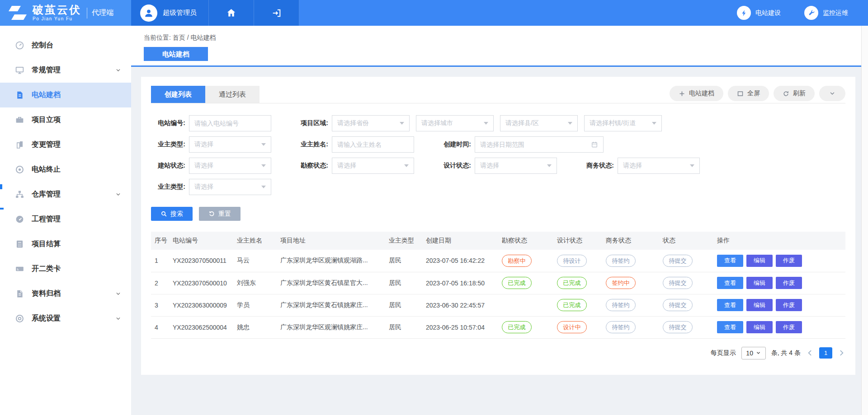 Image resolution: width=868 pixels, height=415 pixels. I want to click on owner-type-select-2: 请选择, so click(230, 187).